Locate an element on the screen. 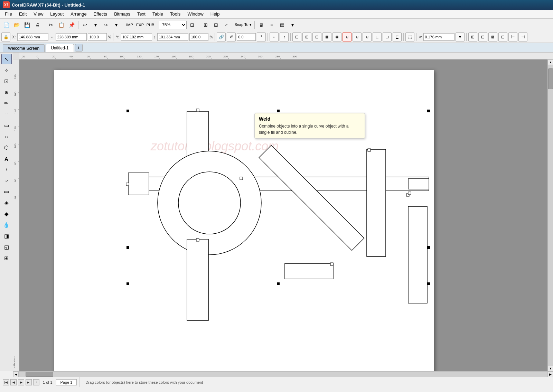 The image size is (553, 392). tab-add-button: + is located at coordinates (79, 48).